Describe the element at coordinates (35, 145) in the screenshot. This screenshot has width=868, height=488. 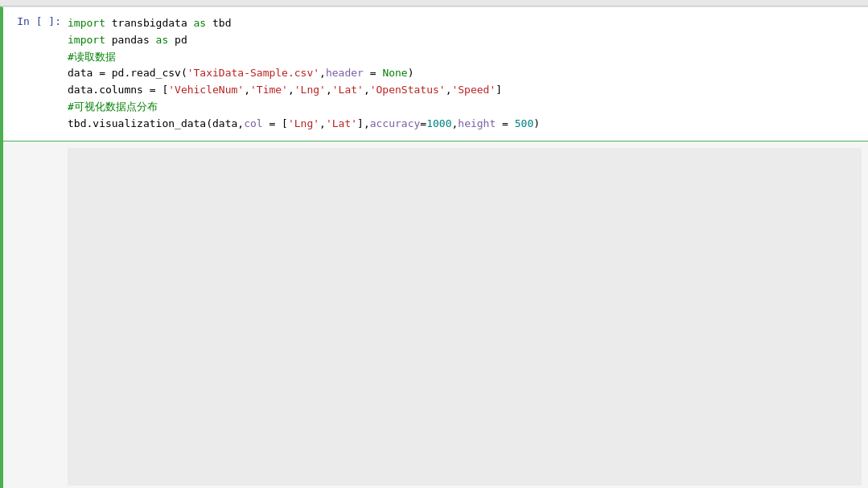
I see `output-prompt` at that location.